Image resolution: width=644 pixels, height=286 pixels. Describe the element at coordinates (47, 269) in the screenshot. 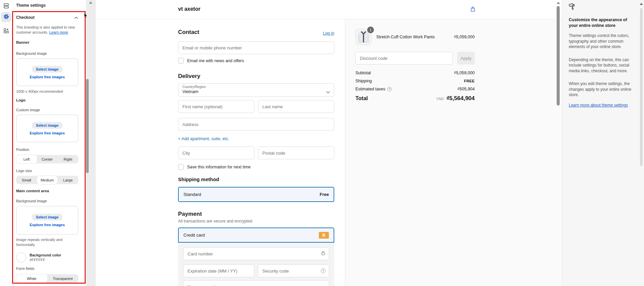

I see `form-fields-label: Form fields` at that location.